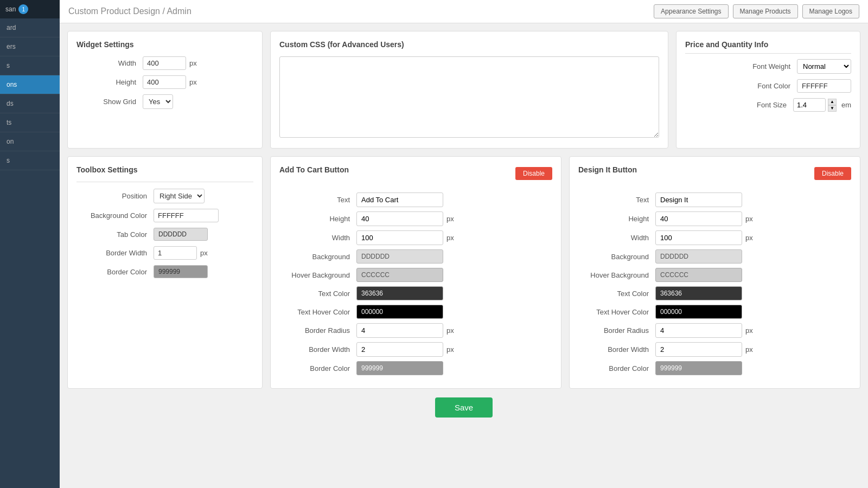 The image size is (868, 488). I want to click on border-width-input, so click(175, 253).